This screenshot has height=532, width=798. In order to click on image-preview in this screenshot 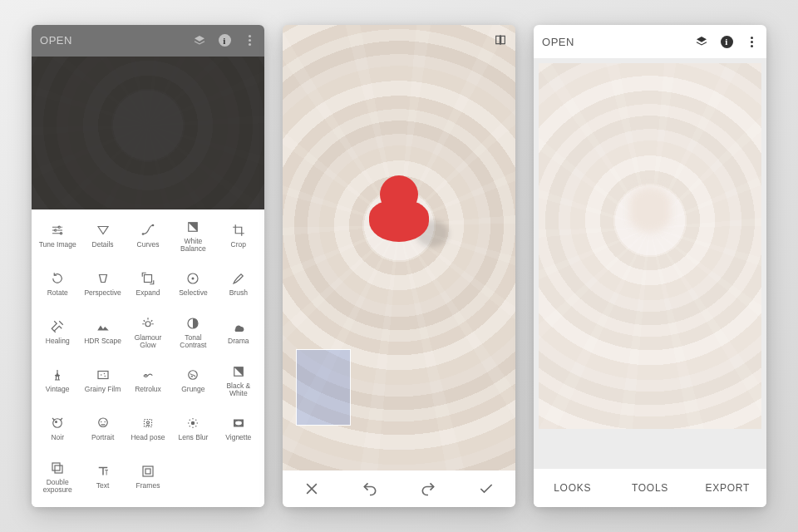, I will do `click(148, 133)`.